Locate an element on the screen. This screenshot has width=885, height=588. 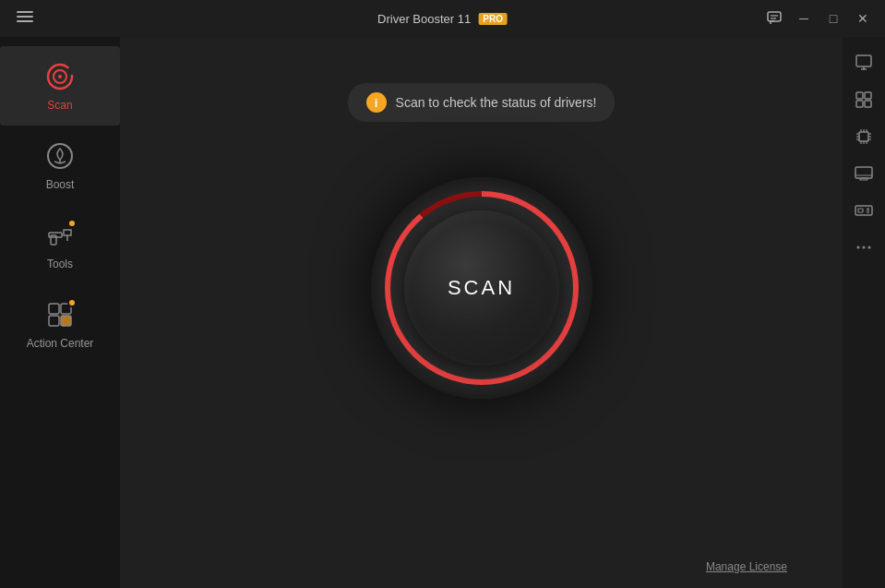
pro-badge: PRO is located at coordinates (493, 18).